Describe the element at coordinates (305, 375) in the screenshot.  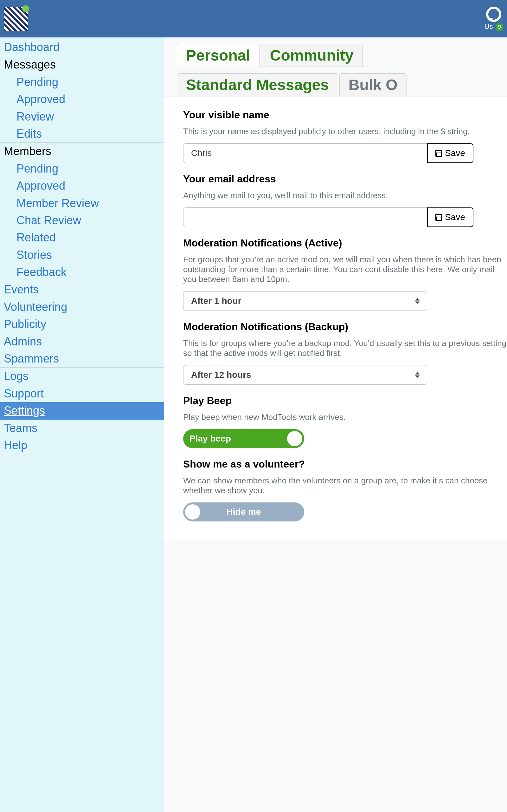
I see `mod-backup-select: After 12 hours` at that location.